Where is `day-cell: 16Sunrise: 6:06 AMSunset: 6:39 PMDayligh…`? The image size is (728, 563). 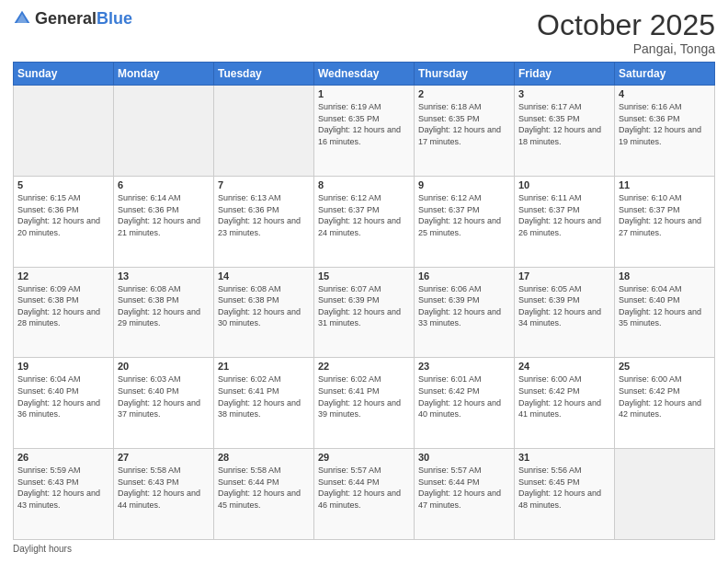
day-cell: 16Sunrise: 6:06 AMSunset: 6:39 PMDayligh… is located at coordinates (465, 313).